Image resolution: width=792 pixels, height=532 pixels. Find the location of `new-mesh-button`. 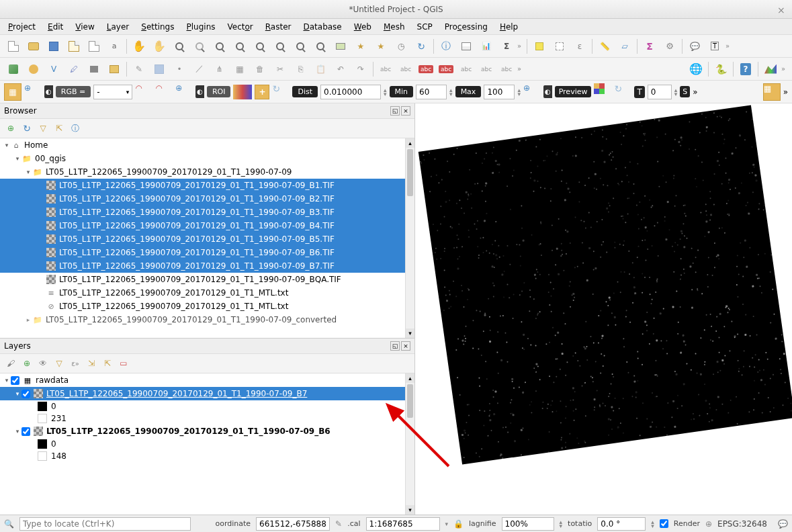

new-mesh-button is located at coordinates (114, 69).